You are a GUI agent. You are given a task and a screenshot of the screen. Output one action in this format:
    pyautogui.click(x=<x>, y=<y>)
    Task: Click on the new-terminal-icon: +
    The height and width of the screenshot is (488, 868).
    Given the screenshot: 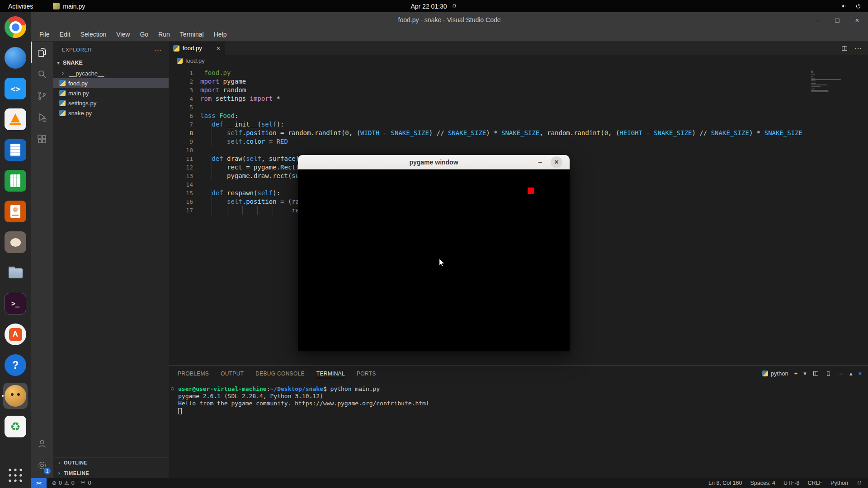 What is the action you would take?
    pyautogui.click(x=796, y=373)
    